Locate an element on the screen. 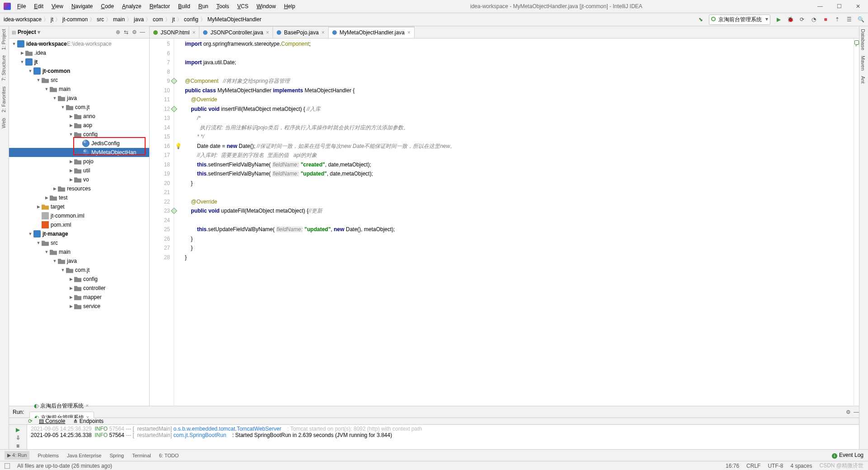 Image resolution: width=868 pixels, height=470 pixels. status-indent: 4 spaces is located at coordinates (801, 466).